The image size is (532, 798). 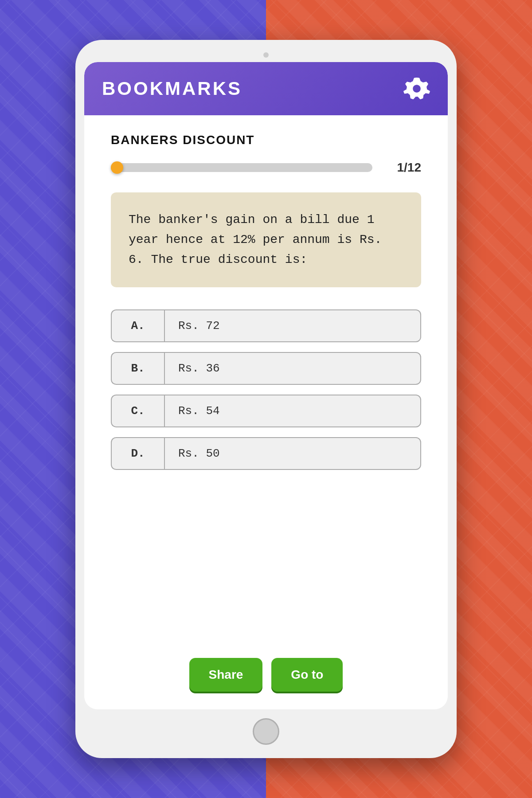 What do you see at coordinates (255, 239) in the screenshot?
I see `question-text: The banker's gain on a bill due 1 year h…` at bounding box center [255, 239].